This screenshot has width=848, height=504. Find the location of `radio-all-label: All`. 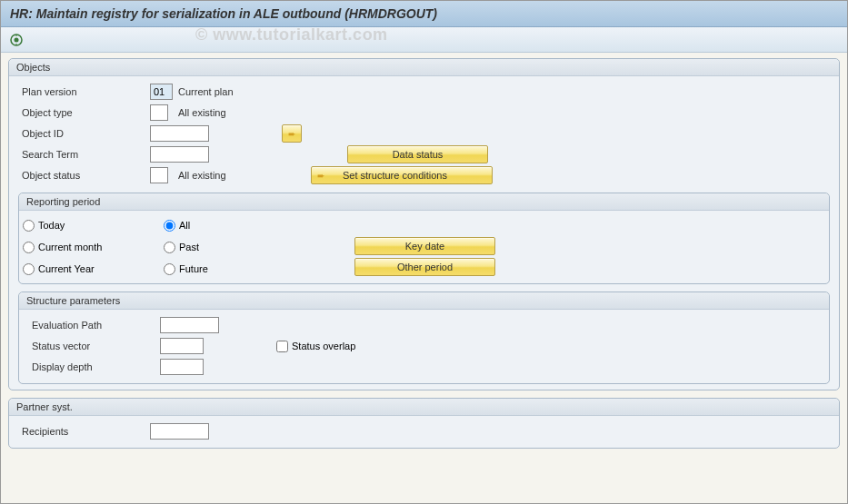

radio-all-label: All is located at coordinates (185, 225).